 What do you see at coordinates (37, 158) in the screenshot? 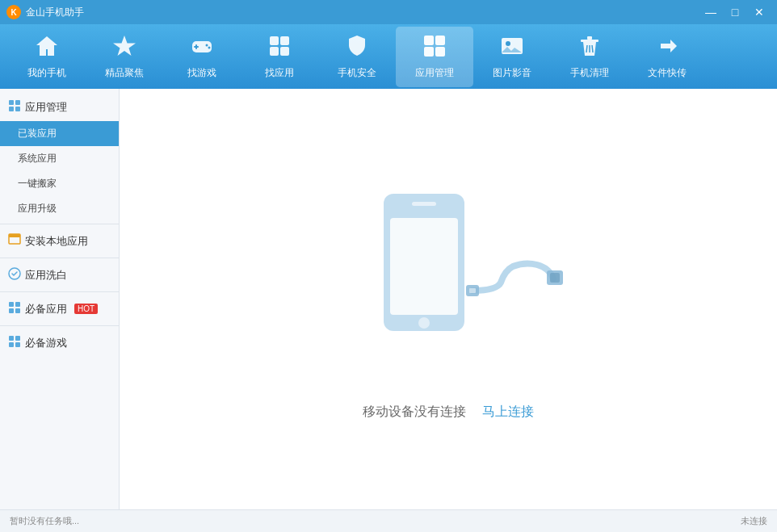
I see `system-apps-label: 系统应用` at bounding box center [37, 158].